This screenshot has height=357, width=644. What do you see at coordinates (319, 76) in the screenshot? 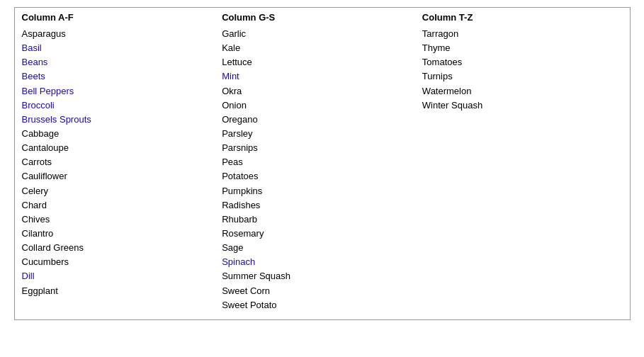
I see `list-item: Mint` at bounding box center [319, 76].